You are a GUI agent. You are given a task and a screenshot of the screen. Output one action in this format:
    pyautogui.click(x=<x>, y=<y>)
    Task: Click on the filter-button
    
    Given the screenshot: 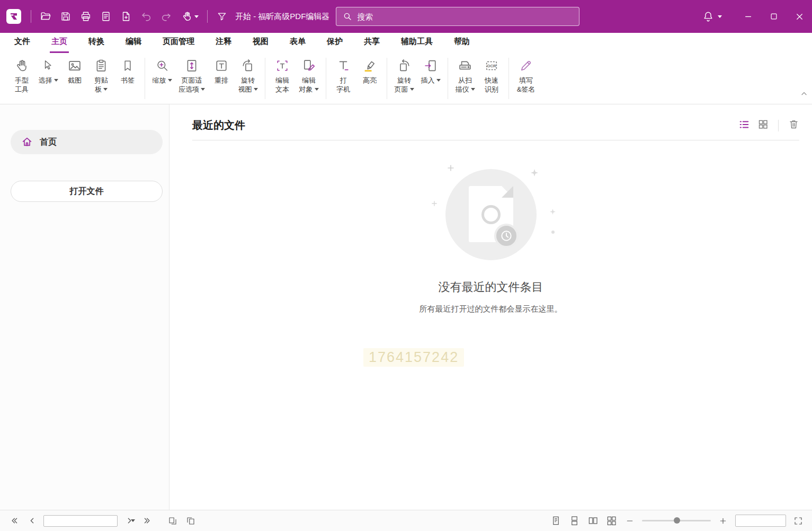 What is the action you would take?
    pyautogui.click(x=222, y=16)
    